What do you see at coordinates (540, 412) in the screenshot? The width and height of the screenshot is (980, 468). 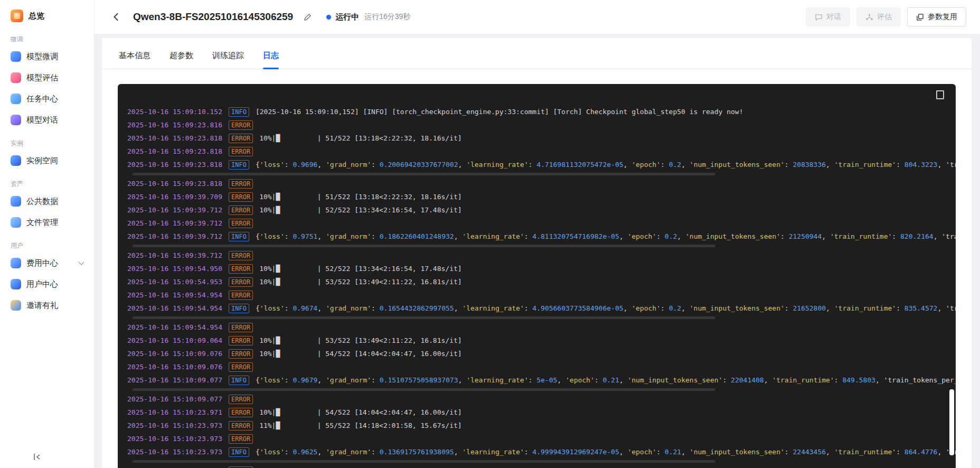 I see `log-line: 2025-10-16 15:10:23.971ERROR10%|█ | 54/5…` at bounding box center [540, 412].